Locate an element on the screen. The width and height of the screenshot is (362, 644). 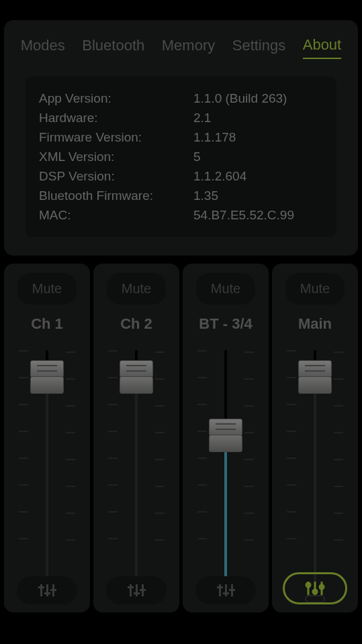
channel-bt34: MuteBT - 3/4 is located at coordinates (226, 438).